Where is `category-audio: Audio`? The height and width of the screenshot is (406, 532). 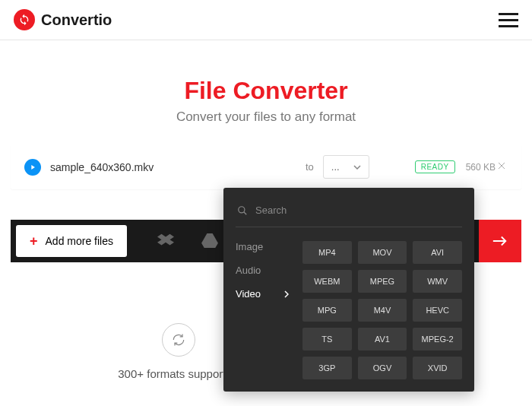 category-audio: Audio is located at coordinates (262, 271).